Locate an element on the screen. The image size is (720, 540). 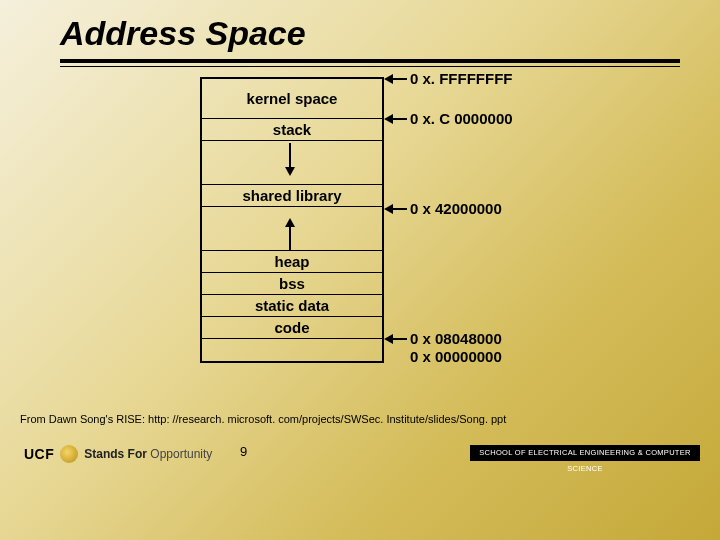
region-gap1 is located at coordinates (292, 163).